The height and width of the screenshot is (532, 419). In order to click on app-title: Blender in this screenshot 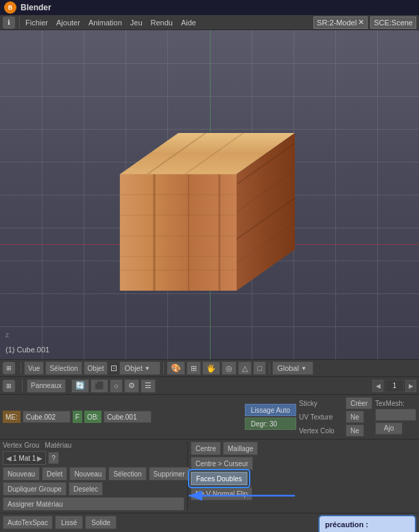, I will do `click(36, 8)`.